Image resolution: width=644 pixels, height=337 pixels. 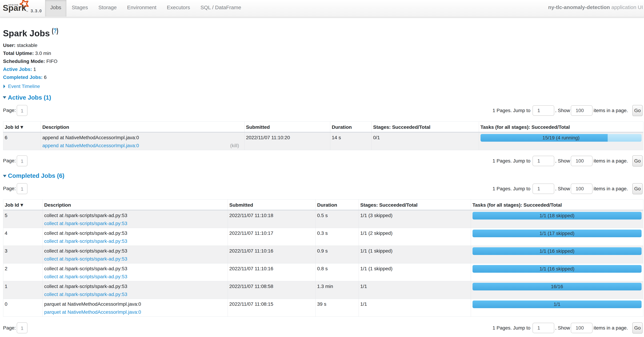 I want to click on svg-text: Spark, so click(x=14, y=8).